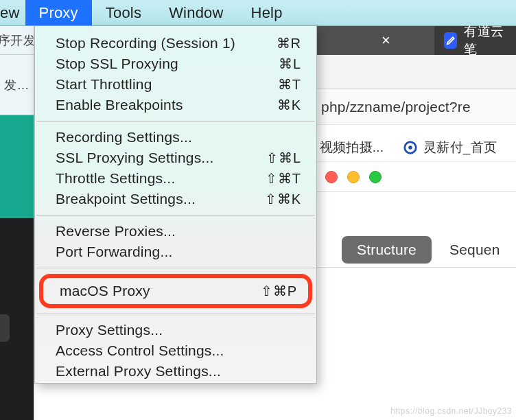  I want to click on watermark: https://blog.csdn.net/JJboy233, so click(452, 411).